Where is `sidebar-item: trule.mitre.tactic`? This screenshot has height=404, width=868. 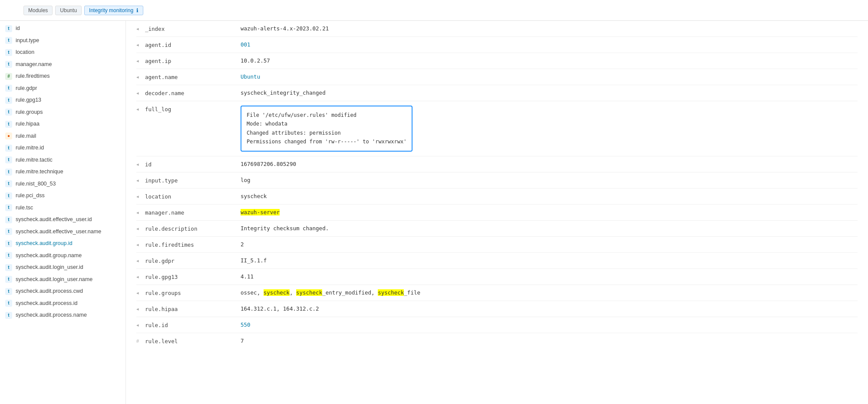
sidebar-item: trule.mitre.tactic is located at coordinates (63, 160).